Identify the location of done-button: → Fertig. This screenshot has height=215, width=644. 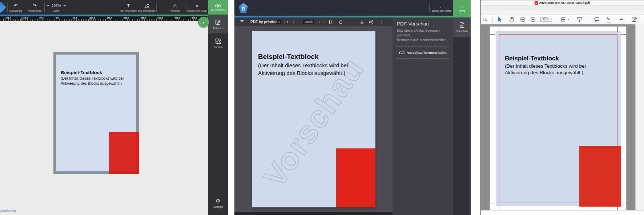
(462, 8).